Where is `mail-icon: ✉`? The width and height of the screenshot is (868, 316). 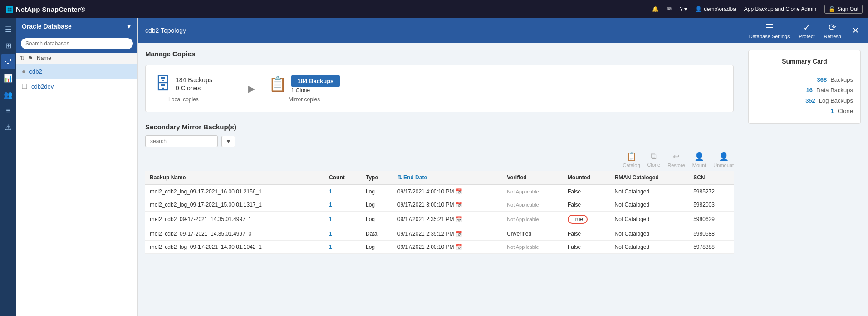
mail-icon: ✉ is located at coordinates (669, 9).